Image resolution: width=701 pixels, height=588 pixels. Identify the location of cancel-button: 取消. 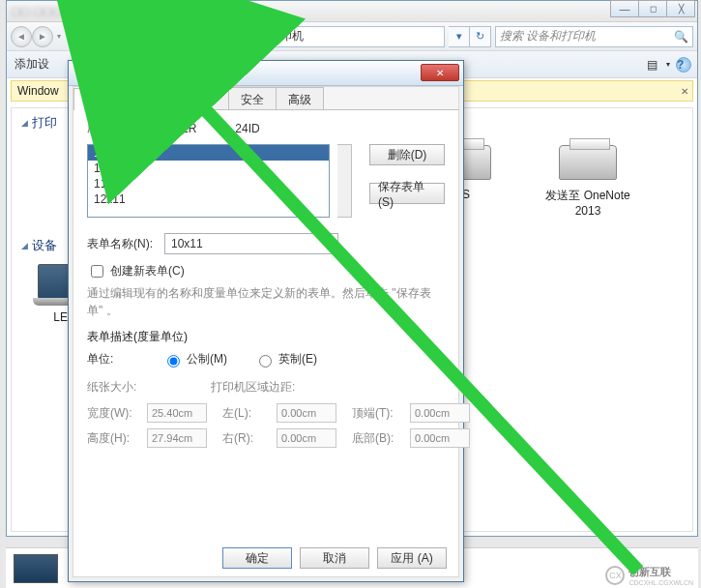
(335, 558).